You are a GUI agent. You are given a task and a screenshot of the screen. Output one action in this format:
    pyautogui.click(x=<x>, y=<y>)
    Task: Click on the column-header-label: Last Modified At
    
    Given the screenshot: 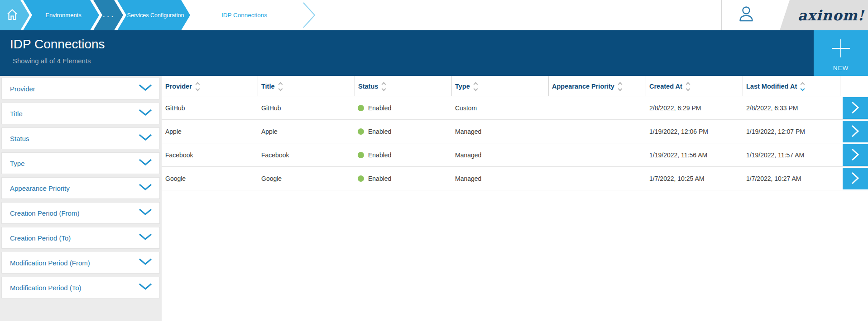 What is the action you would take?
    pyautogui.click(x=772, y=86)
    